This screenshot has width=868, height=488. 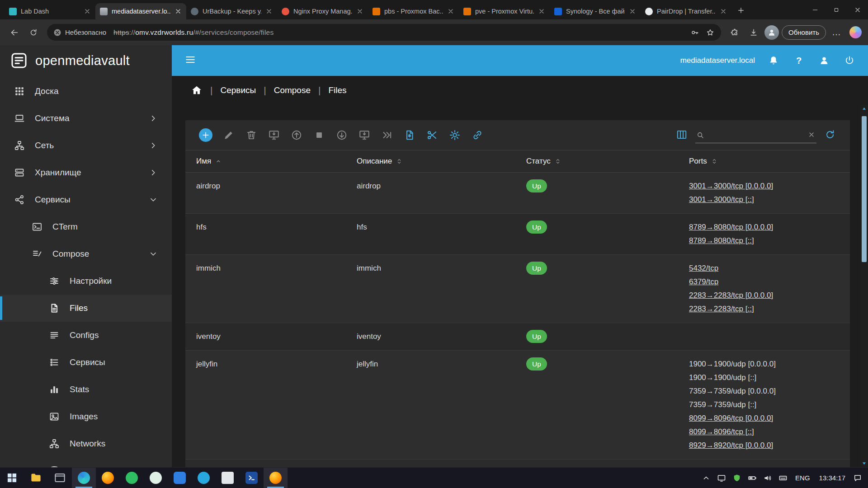 What do you see at coordinates (12, 478) in the screenshot?
I see `taskbar-start` at bounding box center [12, 478].